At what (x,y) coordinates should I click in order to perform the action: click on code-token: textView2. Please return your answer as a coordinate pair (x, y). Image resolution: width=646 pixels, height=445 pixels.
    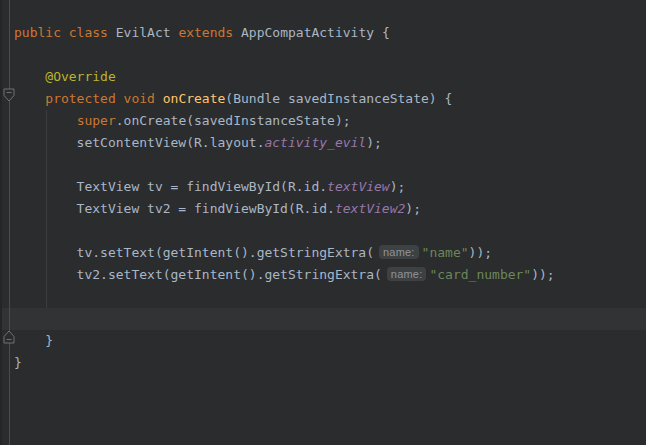
    Looking at the image, I should click on (370, 208).